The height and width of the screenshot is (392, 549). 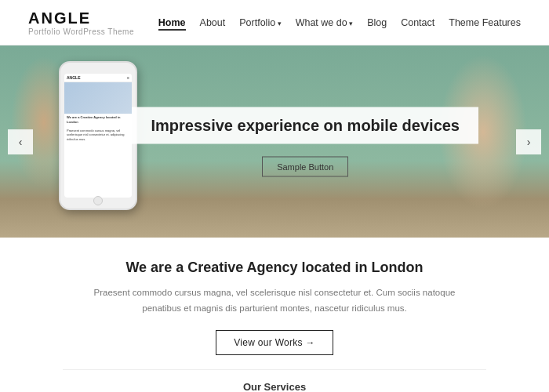 What do you see at coordinates (305, 166) in the screenshot?
I see `hero-sample-button: Sample Button` at bounding box center [305, 166].